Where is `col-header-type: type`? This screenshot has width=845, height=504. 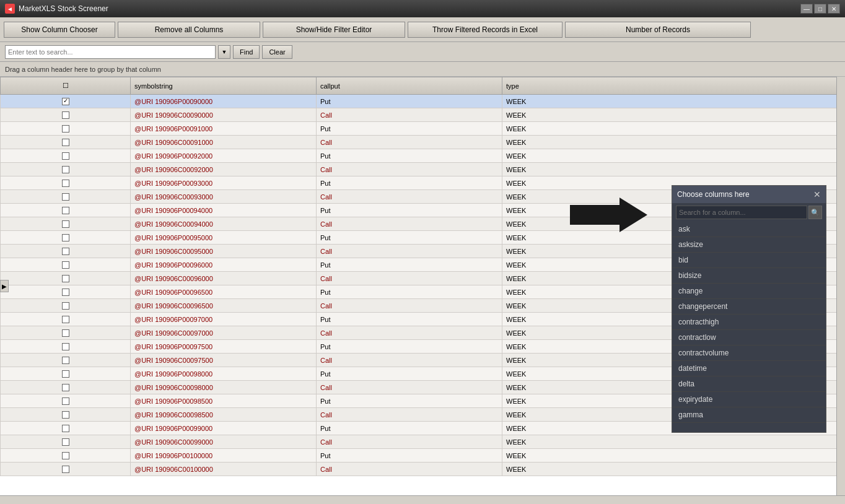
col-header-type: type is located at coordinates (674, 86).